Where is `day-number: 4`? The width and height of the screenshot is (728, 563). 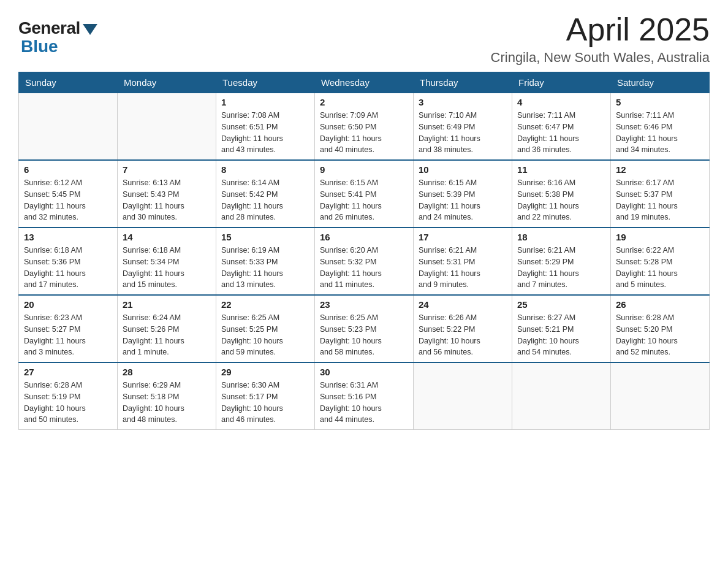 day-number: 4 is located at coordinates (561, 102).